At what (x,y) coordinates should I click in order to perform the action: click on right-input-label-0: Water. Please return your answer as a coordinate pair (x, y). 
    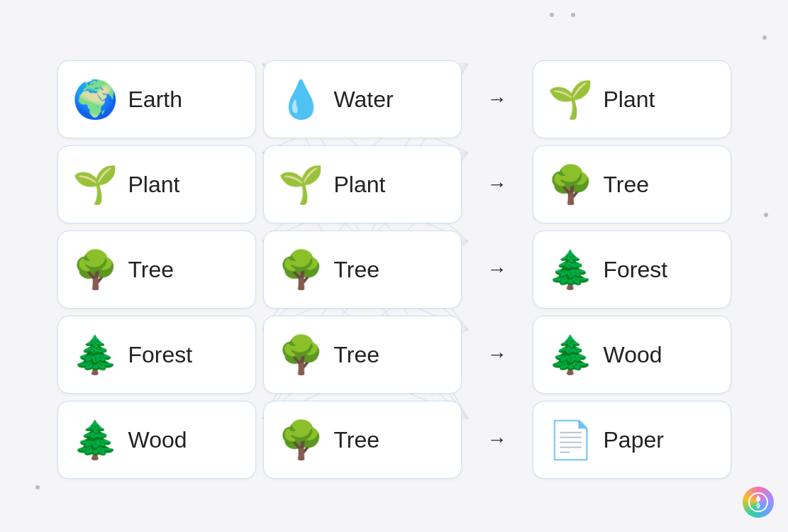
    Looking at the image, I should click on (364, 99).